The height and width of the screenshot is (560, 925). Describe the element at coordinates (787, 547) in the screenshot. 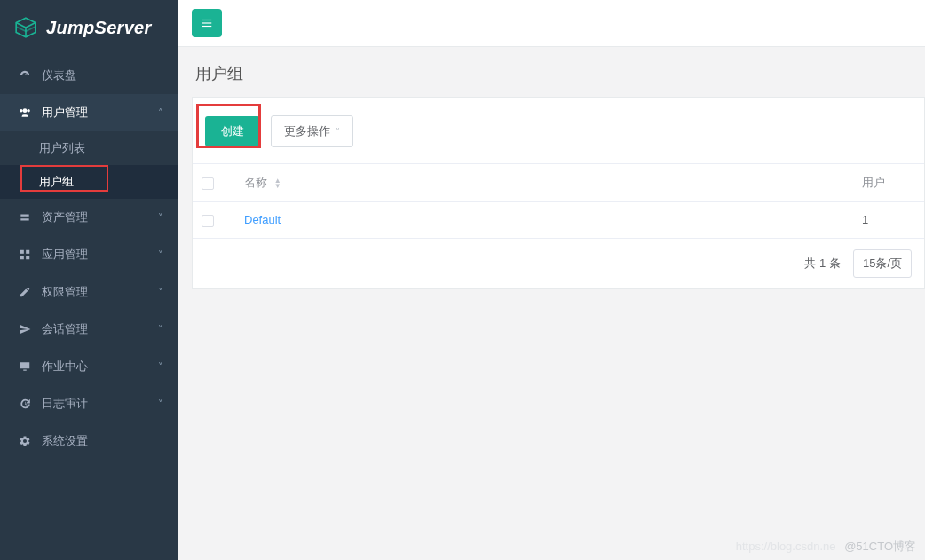

I see `watermark-faint: https://blog.csdn.ne` at that location.